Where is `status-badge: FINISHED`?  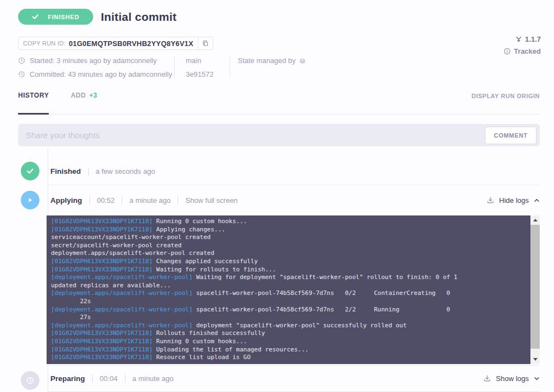
status-badge: FINISHED is located at coordinates (56, 16).